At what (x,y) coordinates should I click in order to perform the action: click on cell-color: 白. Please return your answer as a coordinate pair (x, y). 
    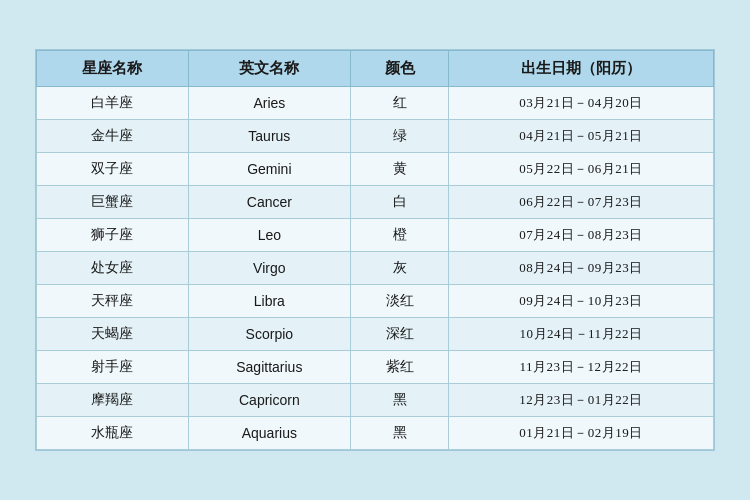
    Looking at the image, I should click on (400, 202).